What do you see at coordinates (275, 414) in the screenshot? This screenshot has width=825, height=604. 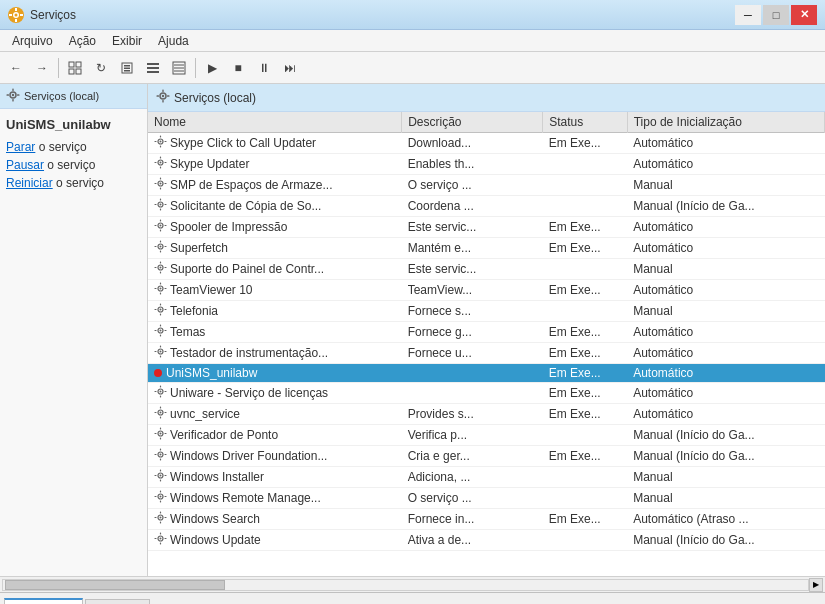 I see `service-name-cell: uvnc_service` at bounding box center [275, 414].